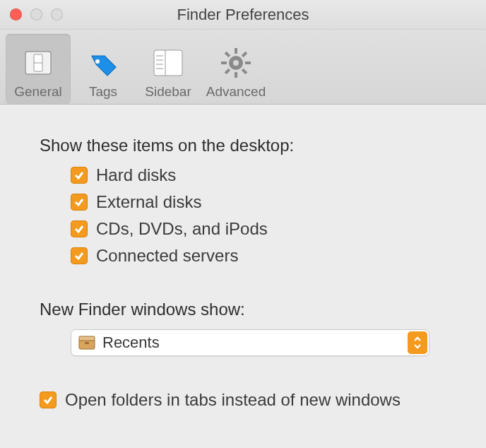 The height and width of the screenshot is (448, 486). Describe the element at coordinates (243, 310) in the screenshot. I see `new-finder-label: New Finder windows show:` at that location.